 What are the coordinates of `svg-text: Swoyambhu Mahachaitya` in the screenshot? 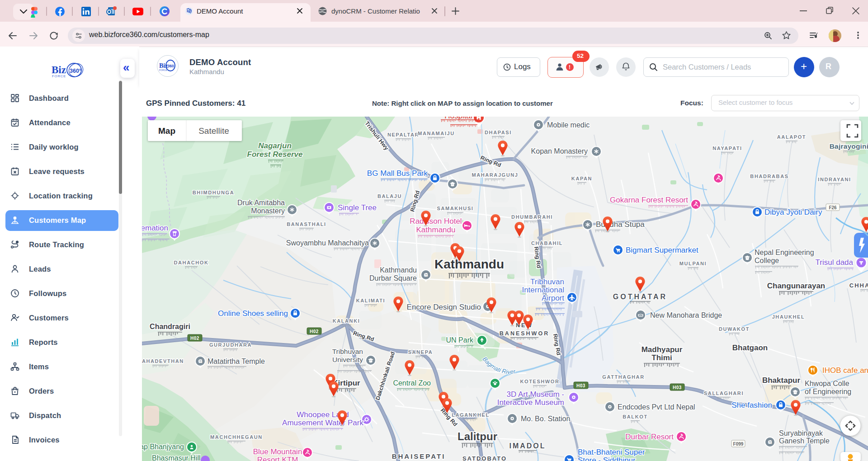 It's located at (327, 243).